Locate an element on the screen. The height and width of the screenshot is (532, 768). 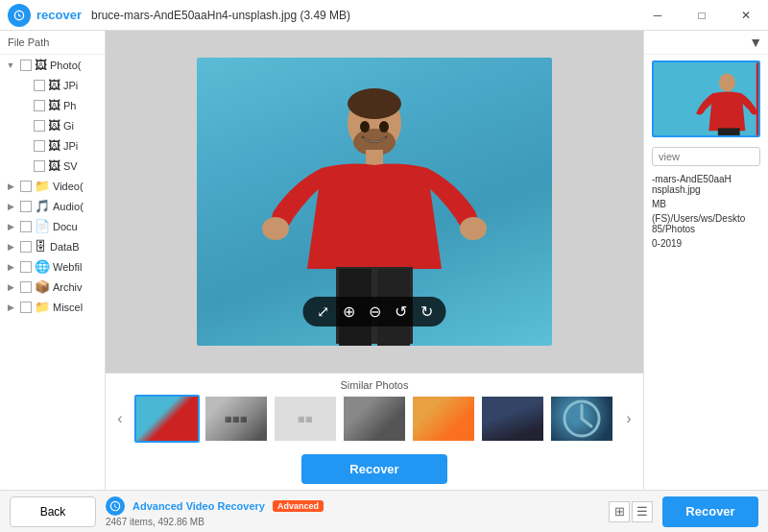
sidebar-item-archive: ▶ 📦 Archiv is located at coordinates (52, 286).